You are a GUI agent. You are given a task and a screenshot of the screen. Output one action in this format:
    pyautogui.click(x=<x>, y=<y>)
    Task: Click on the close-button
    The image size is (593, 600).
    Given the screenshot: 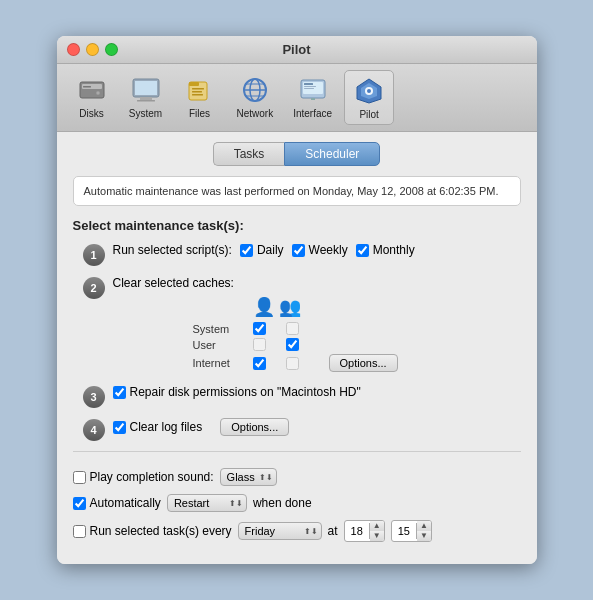 What is the action you would take?
    pyautogui.click(x=74, y=50)
    